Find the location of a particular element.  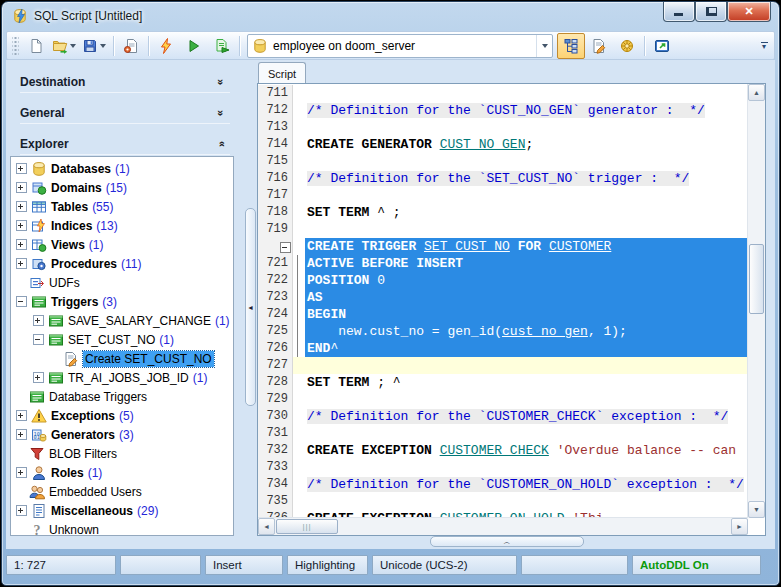

section-explorer: Explorer » is located at coordinates (125, 144).